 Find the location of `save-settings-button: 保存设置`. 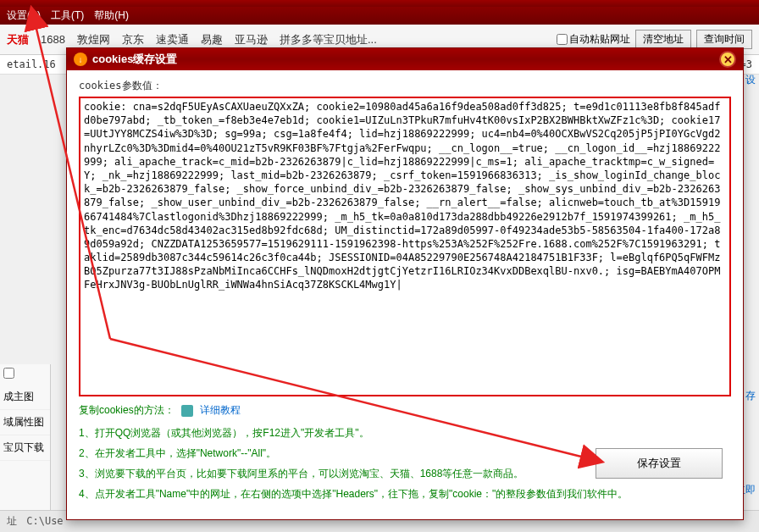

save-settings-button: 保存设置 is located at coordinates (659, 463).